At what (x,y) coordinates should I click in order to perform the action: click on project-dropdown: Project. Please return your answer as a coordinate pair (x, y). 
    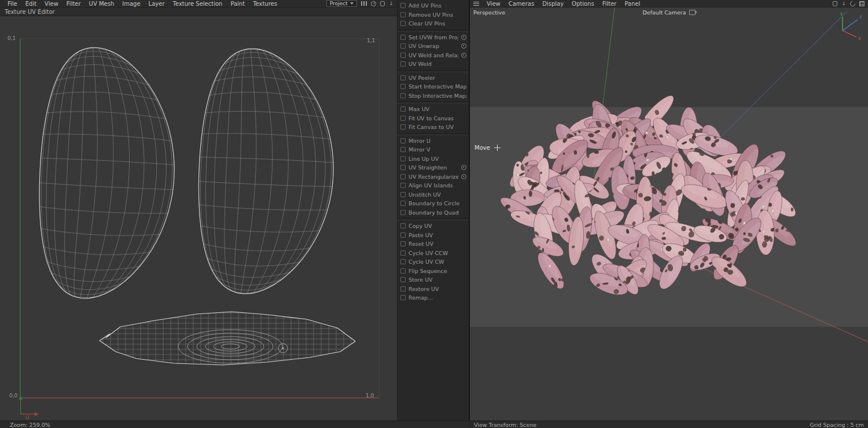
    Looking at the image, I should click on (342, 3).